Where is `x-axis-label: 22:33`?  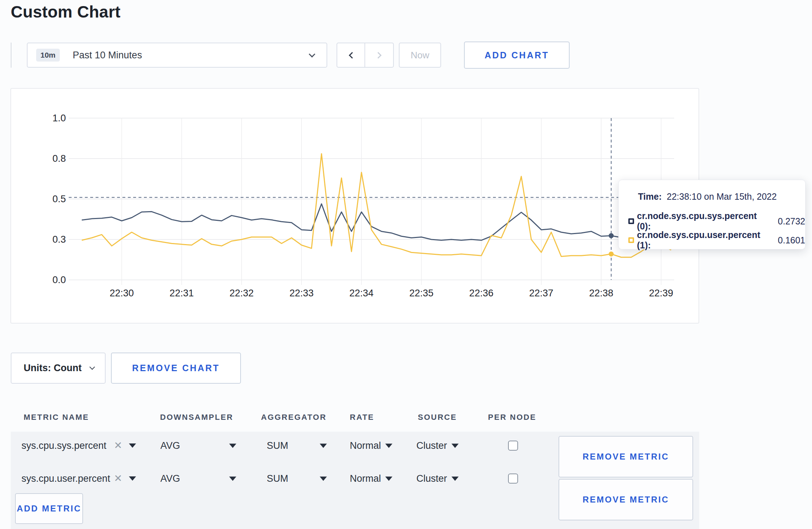
x-axis-label: 22:33 is located at coordinates (301, 293).